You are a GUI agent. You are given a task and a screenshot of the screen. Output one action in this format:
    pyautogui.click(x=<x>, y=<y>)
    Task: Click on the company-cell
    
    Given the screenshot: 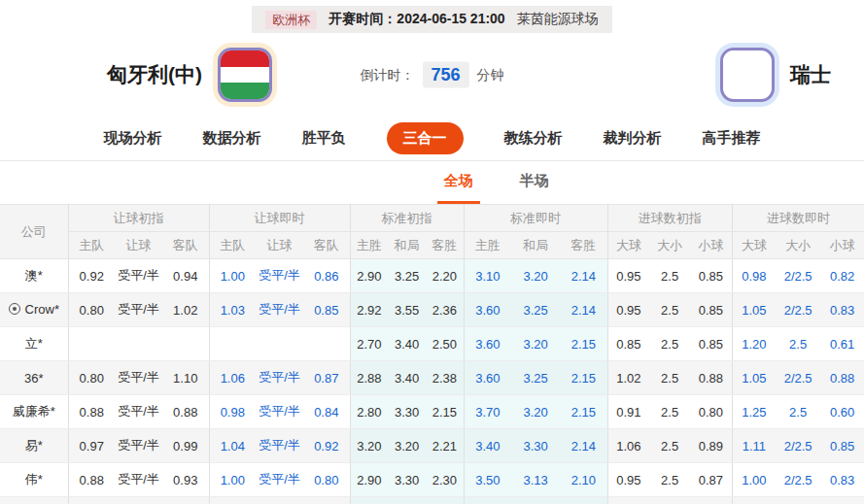 What is the action you would take?
    pyautogui.click(x=34, y=501)
    